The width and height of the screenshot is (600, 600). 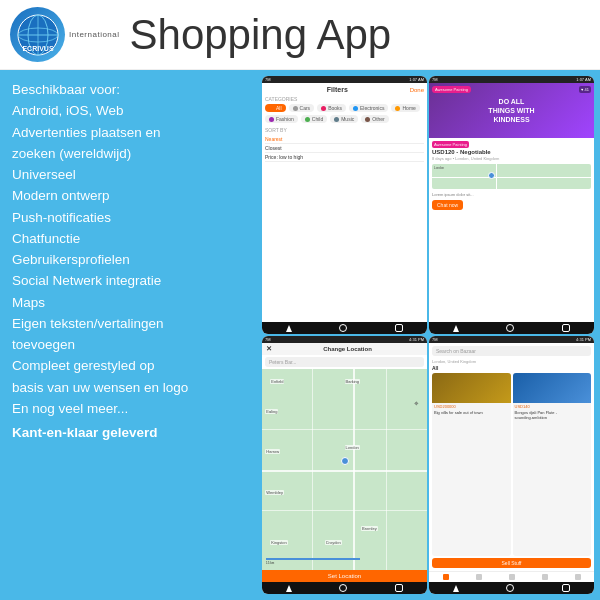 What do you see at coordinates (512, 362) in the screenshot?
I see `location-meta: London, United Kingdom` at bounding box center [512, 362].